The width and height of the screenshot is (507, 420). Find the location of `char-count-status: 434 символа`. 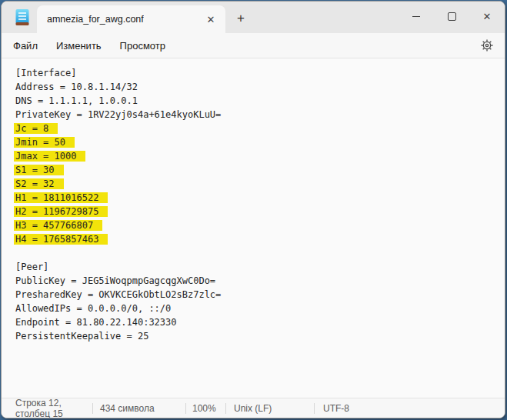

char-count-status: 434 символа is located at coordinates (139, 408).